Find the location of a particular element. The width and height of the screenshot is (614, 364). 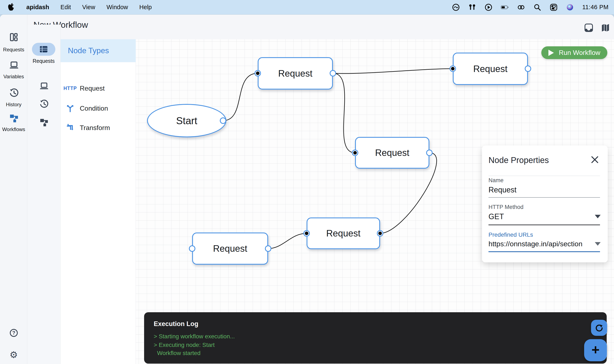

sidebar-label-variables: Variables is located at coordinates (14, 77).